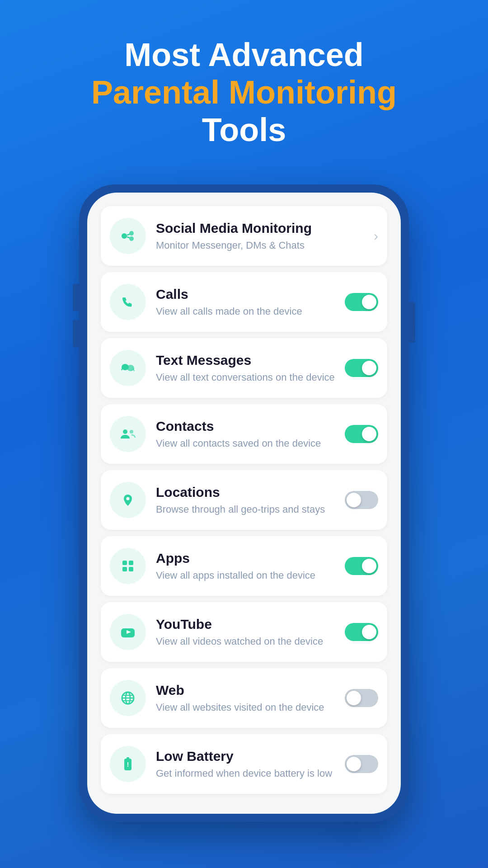  Describe the element at coordinates (245, 642) in the screenshot. I see `youtube-subtitle: View all videos watched on the device` at that location.